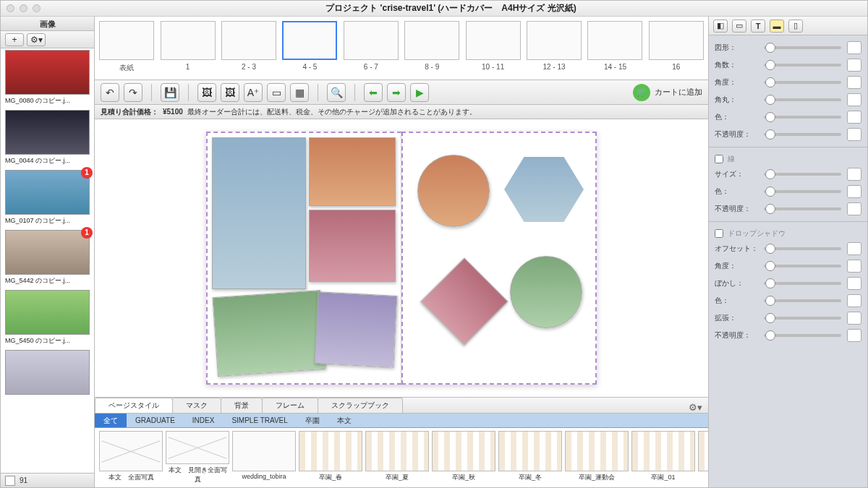 Image resolution: width=868 pixels, height=488 pixels. What do you see at coordinates (111, 421) in the screenshot?
I see `style-filter: 全て` at bounding box center [111, 421].